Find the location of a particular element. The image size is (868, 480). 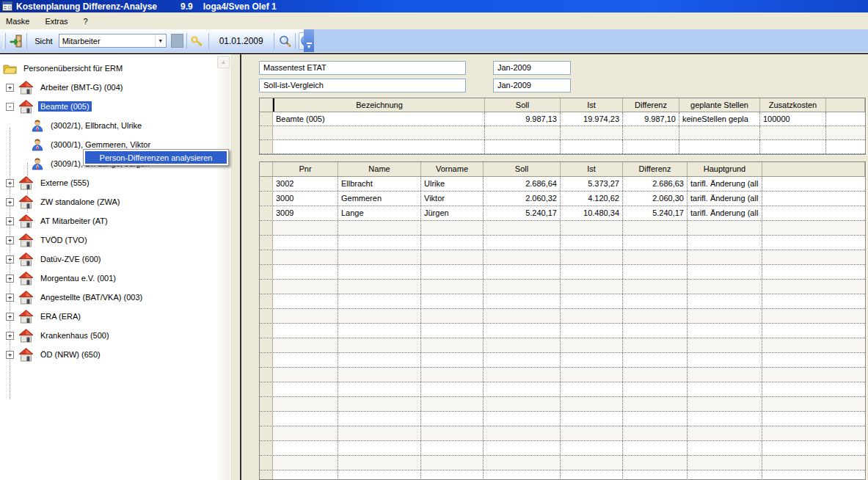

tree-item: + ÖD (NRW) (650) is located at coordinates (115, 354).